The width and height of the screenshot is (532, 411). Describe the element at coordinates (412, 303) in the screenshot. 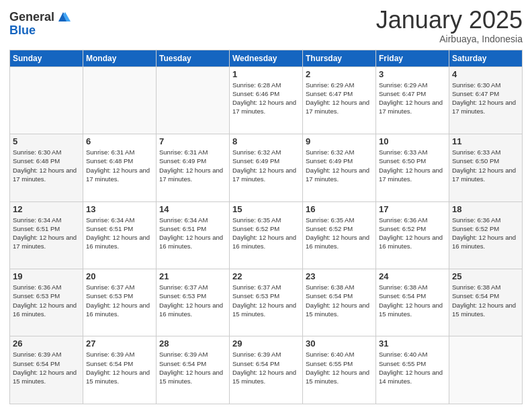

I see `day-cell: 24Sunrise: 6:38 AM Sunset: 6:54 PM Dayli…` at that location.